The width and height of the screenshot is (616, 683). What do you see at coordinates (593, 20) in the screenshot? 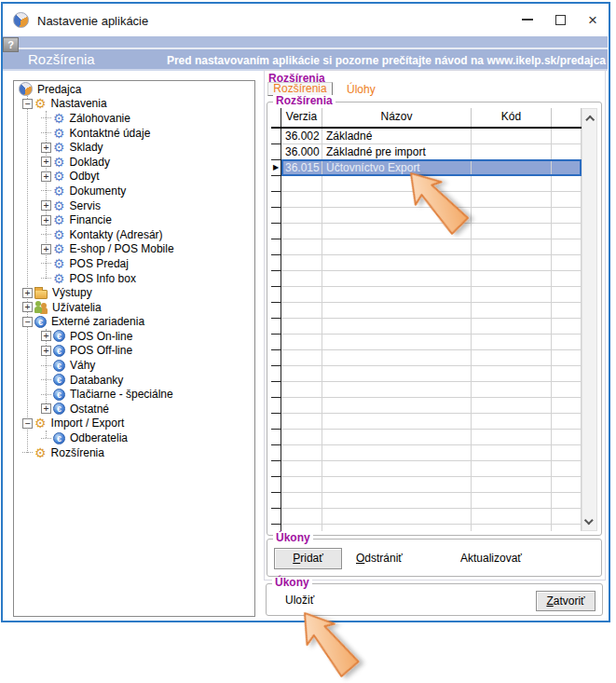
I see `close-button: ×` at bounding box center [593, 20].